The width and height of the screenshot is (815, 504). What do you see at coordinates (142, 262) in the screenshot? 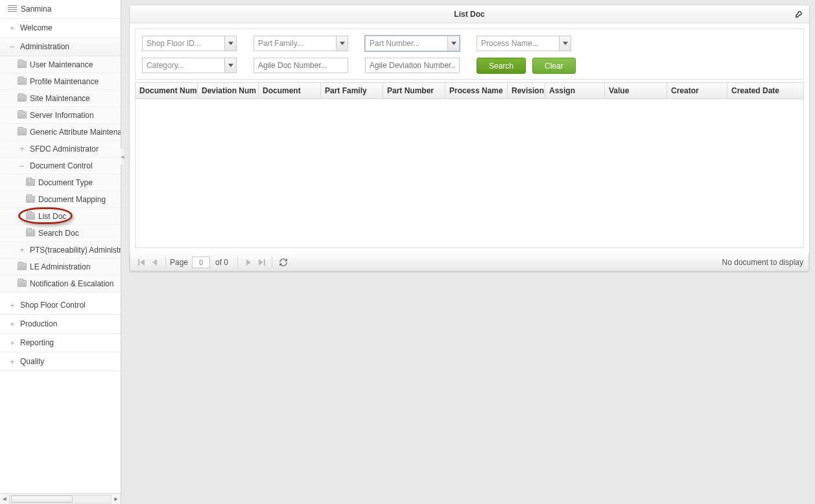
I see `first-page-button` at bounding box center [142, 262].